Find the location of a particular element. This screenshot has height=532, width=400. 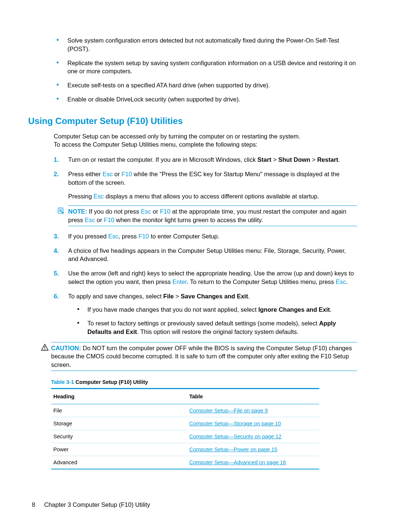

xref-link: Computer Setup—Security on page 12 is located at coordinates (236, 436).